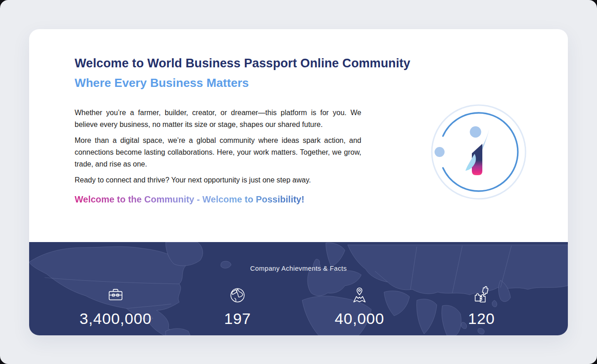  I want to click on stat-members: 3,400,000, so click(116, 306).